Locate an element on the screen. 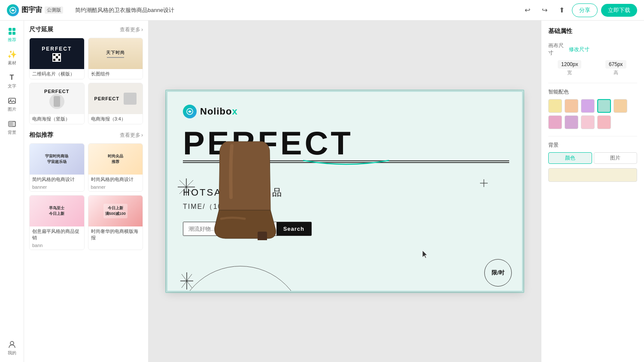 This screenshot has width=644, height=362. template-card-long: 天下时尚 长图组件 is located at coordinates (116, 58).